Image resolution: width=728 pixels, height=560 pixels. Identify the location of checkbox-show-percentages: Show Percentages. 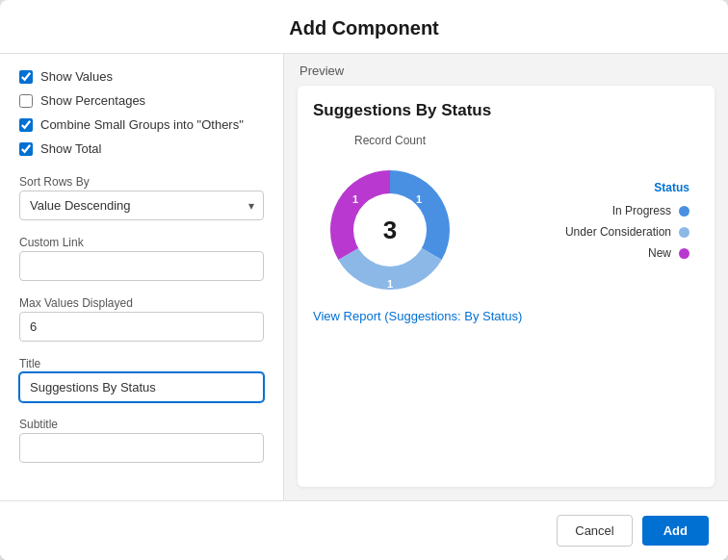
(142, 100).